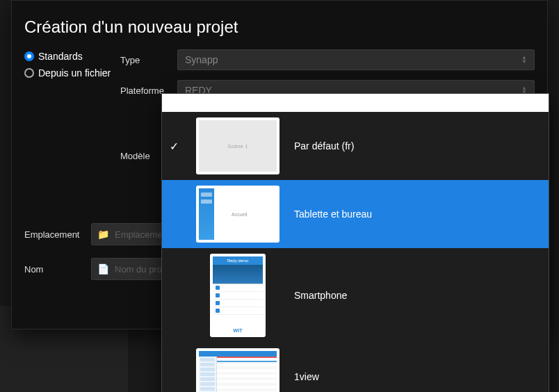 The image size is (559, 392). Describe the element at coordinates (238, 370) in the screenshot. I see `model-thumbnail` at that location.